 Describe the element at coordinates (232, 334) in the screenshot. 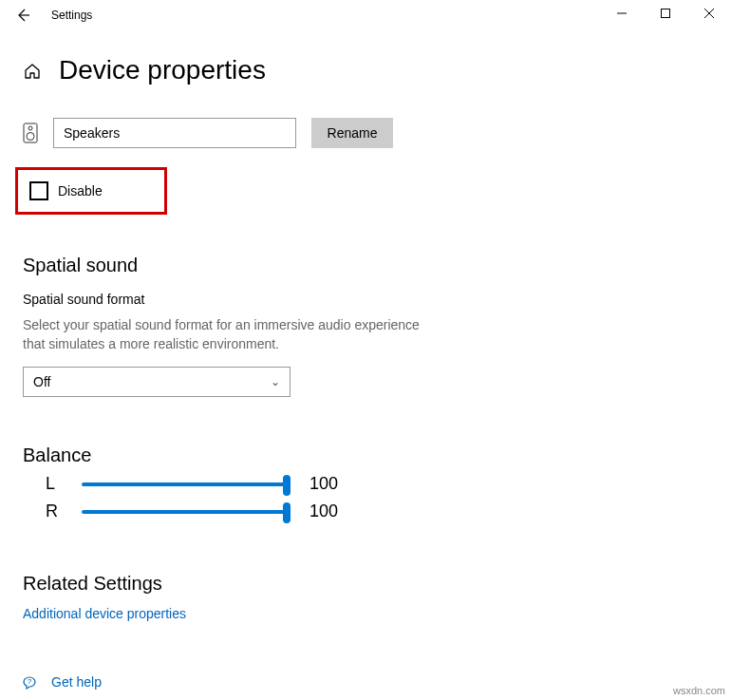

I see `spatial-sound-description: Select your spatial sound format for an …` at that location.